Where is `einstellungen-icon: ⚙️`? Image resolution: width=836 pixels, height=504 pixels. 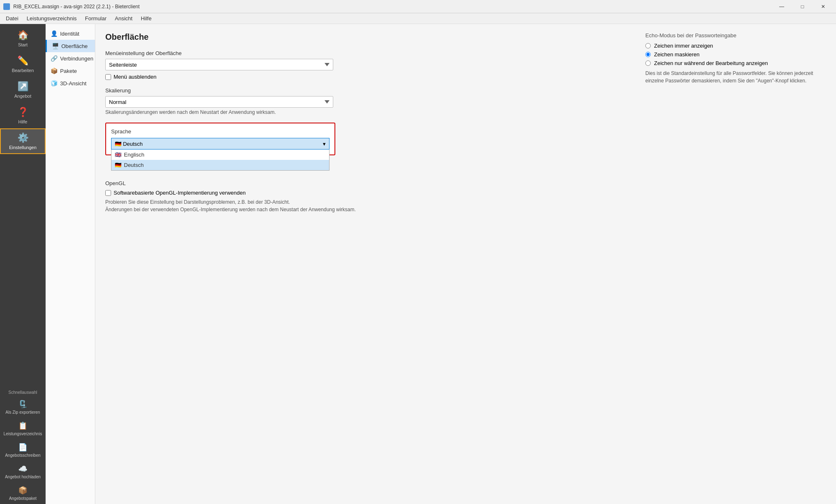
einstellungen-icon: ⚙️ is located at coordinates (23, 138).